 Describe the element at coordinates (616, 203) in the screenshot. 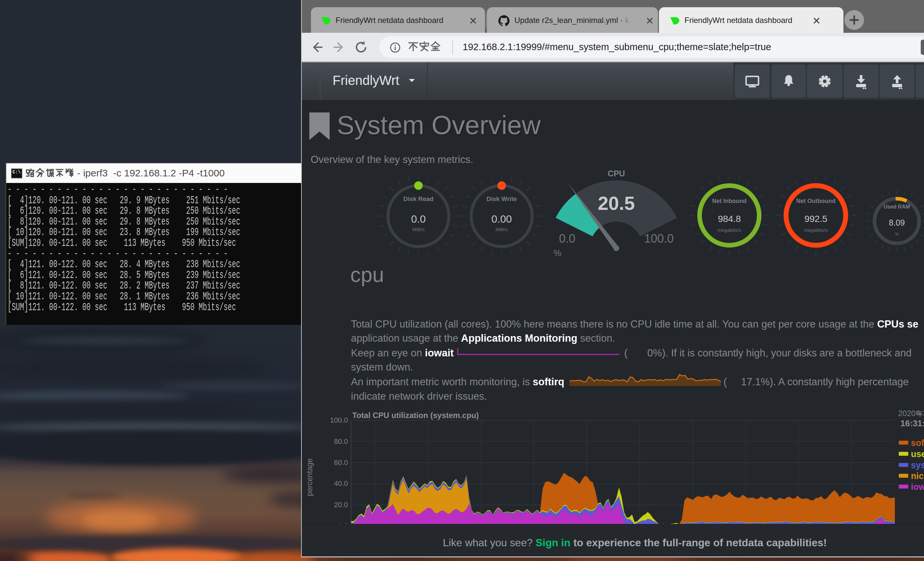

I see `svg-text: 20.5` at that location.